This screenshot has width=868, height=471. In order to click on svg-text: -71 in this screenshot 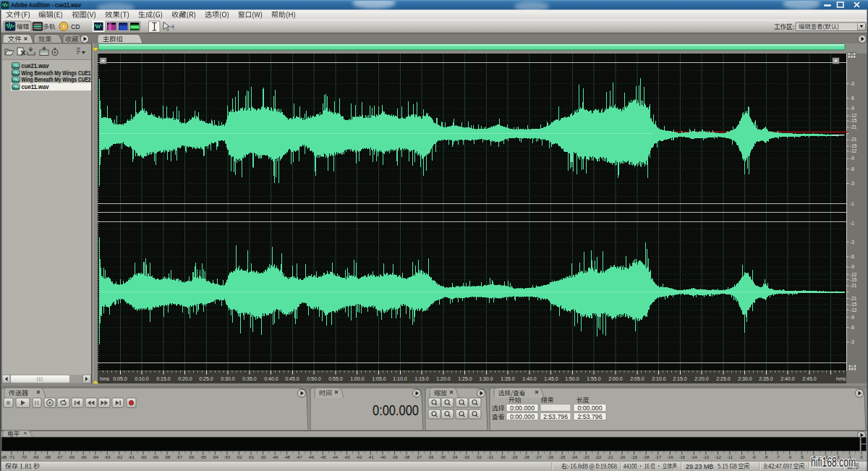, I will do `click(12, 457)`.